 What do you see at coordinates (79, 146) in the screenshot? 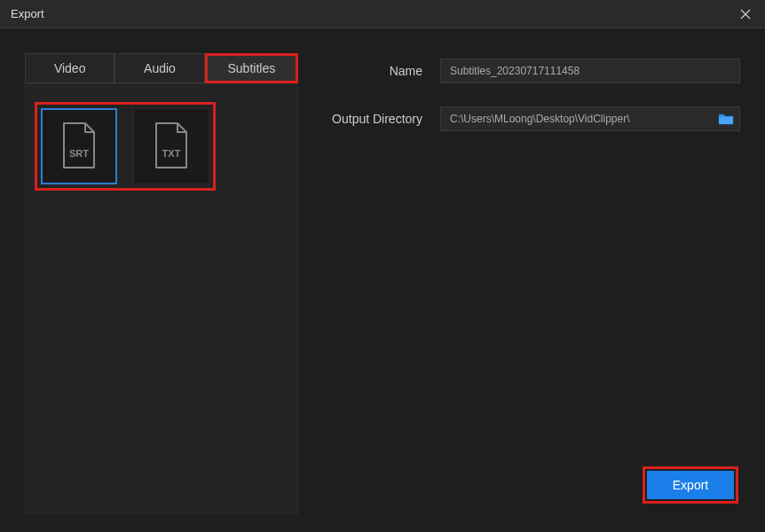
I see `file-srt-icon: SRT` at bounding box center [79, 146].